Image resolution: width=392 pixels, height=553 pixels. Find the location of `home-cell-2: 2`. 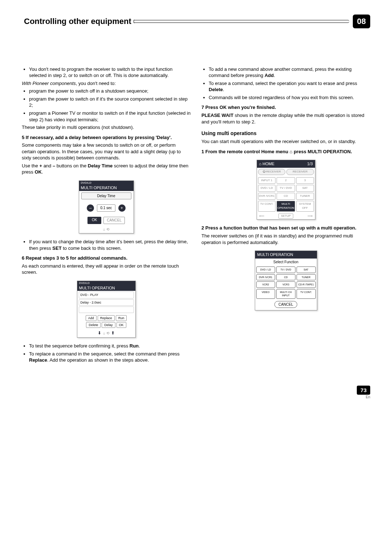

home-cell-2: 2 is located at coordinates (286, 181).